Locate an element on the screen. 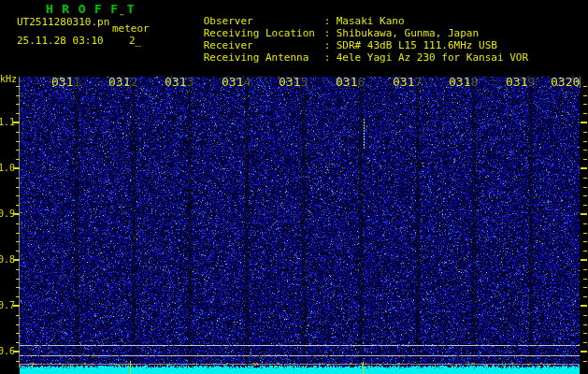 The image size is (588, 374). time-label: 0316 is located at coordinates (350, 82).